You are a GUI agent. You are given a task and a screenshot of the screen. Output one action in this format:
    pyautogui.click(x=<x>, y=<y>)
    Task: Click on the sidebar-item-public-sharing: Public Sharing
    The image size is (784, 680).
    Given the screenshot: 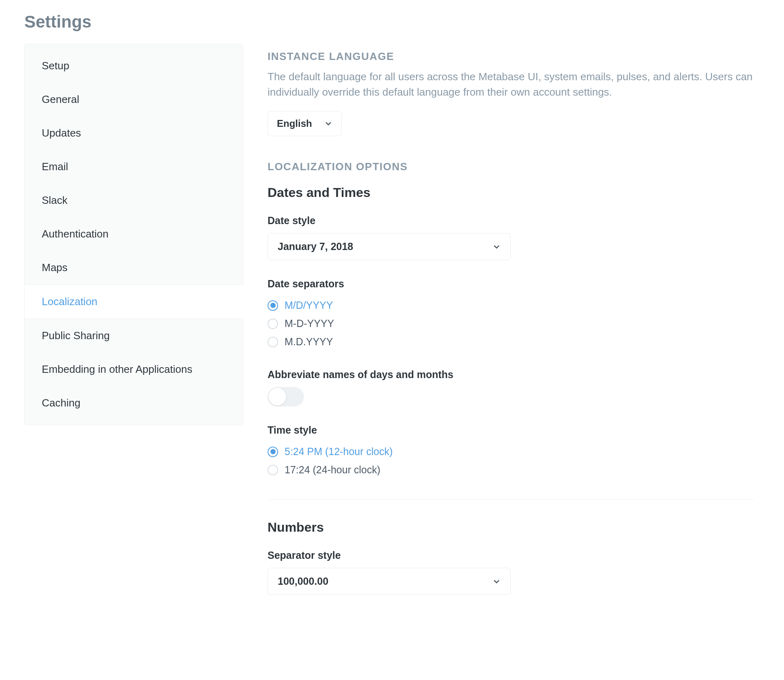 What is the action you would take?
    pyautogui.click(x=134, y=336)
    